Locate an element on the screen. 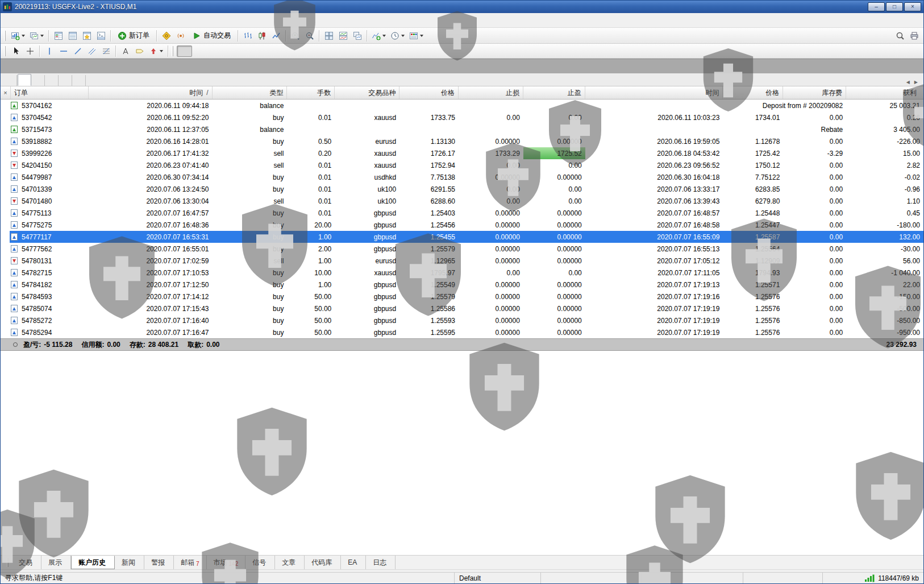 The image size is (924, 584). table-row: 54775275 2020.07.07 16:48:36 buy 20.00 g… is located at coordinates (467, 225).